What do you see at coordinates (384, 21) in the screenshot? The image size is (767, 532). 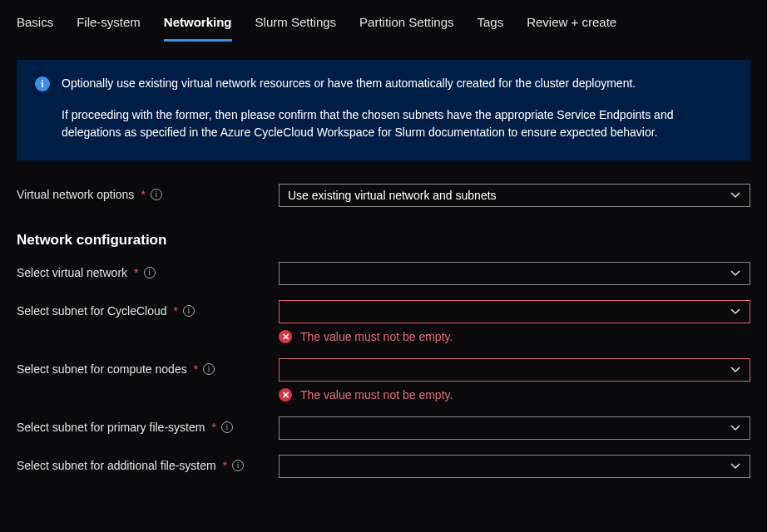 I see `tab-bar: Basics File-system Networking Slurm Sett…` at bounding box center [384, 21].